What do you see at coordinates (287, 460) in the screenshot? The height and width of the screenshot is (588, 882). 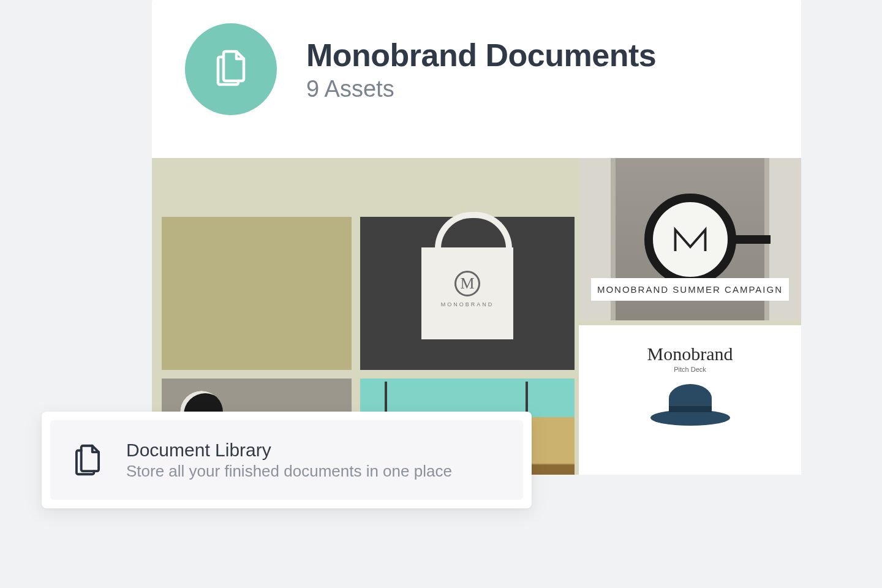 I see `document-library-card: Document Library Store all your finished…` at bounding box center [287, 460].